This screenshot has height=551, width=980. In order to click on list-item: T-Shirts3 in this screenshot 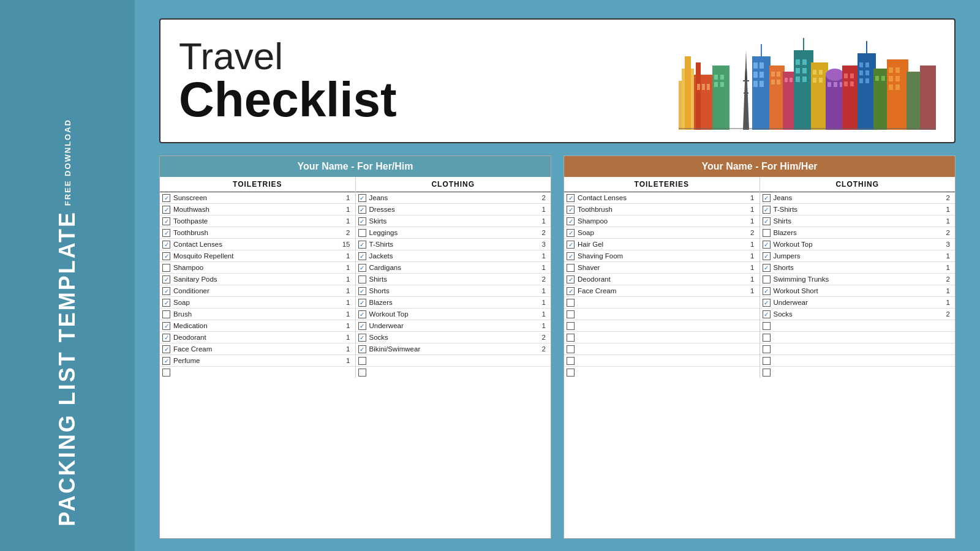, I will do `click(453, 245)`.